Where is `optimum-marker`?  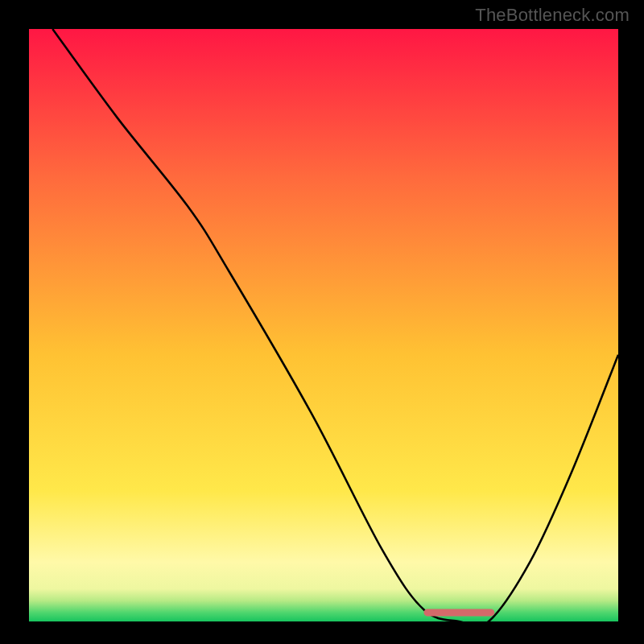 optimum-marker is located at coordinates (459, 613).